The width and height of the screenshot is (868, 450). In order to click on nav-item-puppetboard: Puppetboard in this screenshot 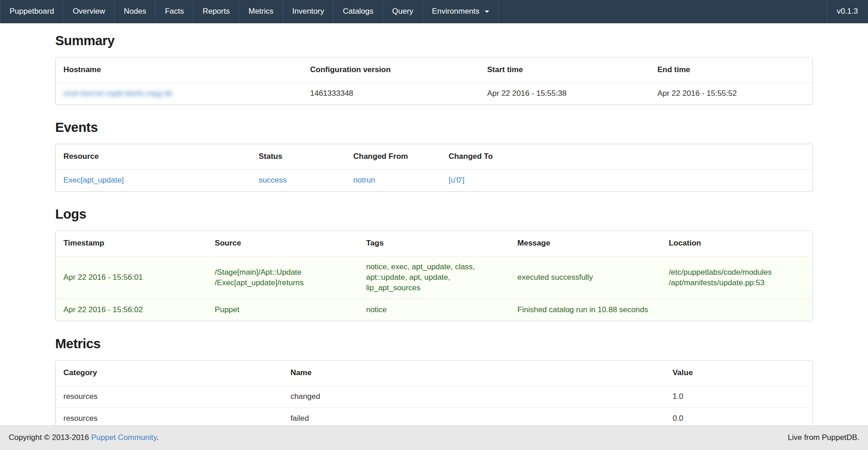, I will do `click(31, 12)`.